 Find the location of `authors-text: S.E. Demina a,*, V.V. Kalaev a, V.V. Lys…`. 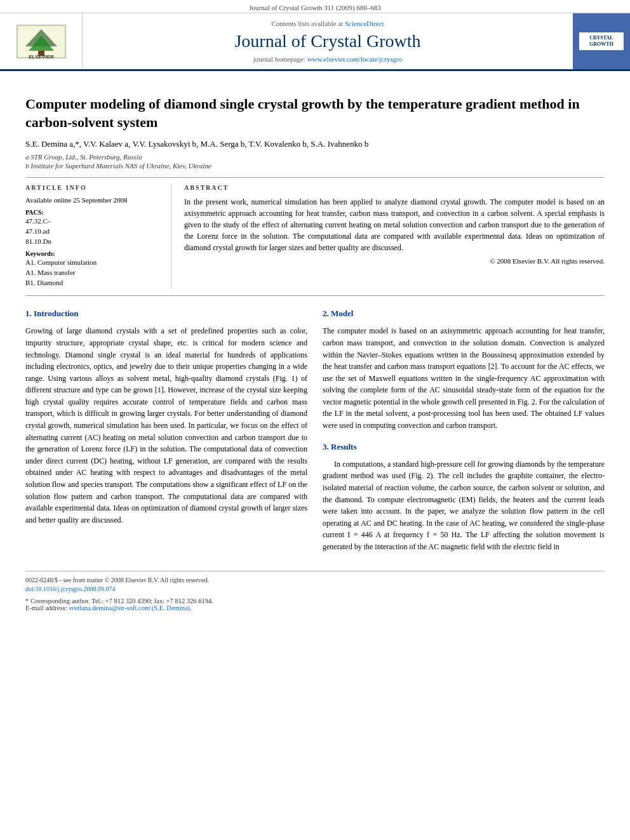

authors-text: S.E. Demina a,*, V.V. Kalaev a, V.V. Lys… is located at coordinates (197, 143).